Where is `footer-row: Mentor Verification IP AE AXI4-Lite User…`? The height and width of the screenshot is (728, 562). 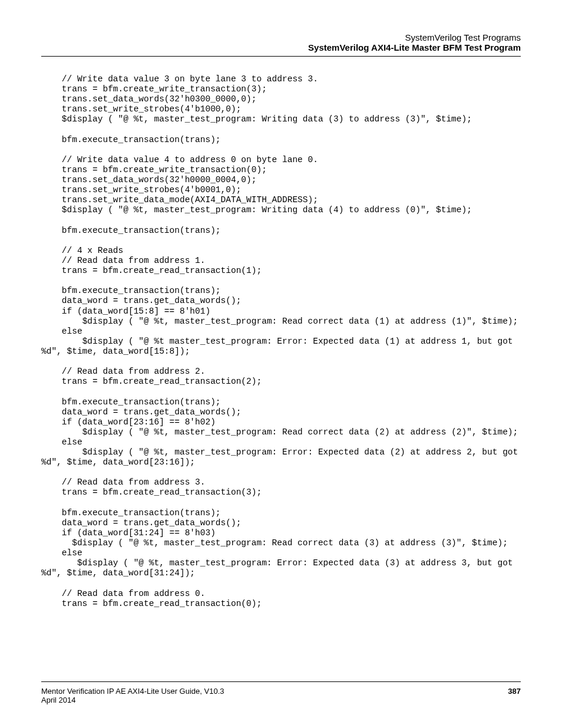
footer-row: Mentor Verification IP AE AXI4-Lite User… is located at coordinates (281, 691).